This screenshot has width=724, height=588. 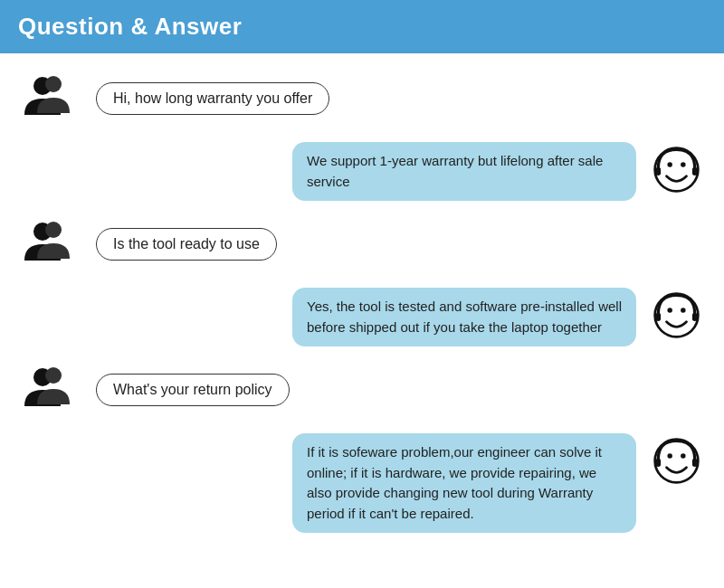 What do you see at coordinates (464, 483) in the screenshot?
I see `bubble-support-3: If it is sofeware problem,our engineer c…` at bounding box center [464, 483].